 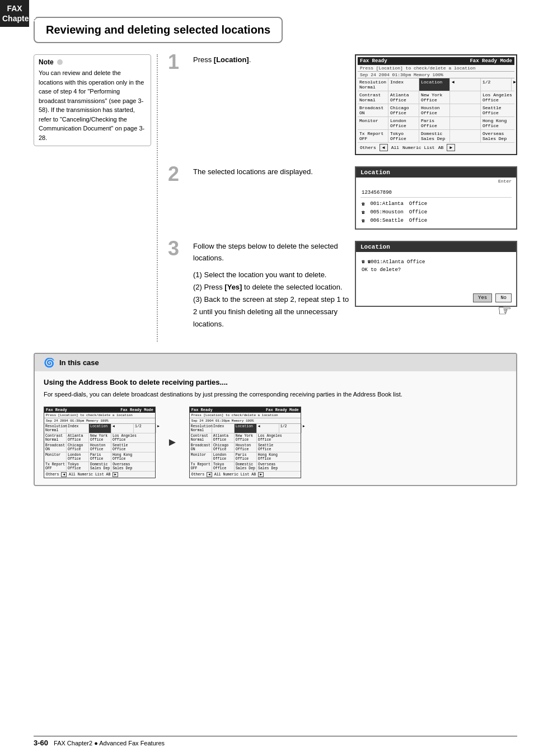 What do you see at coordinates (275, 363) in the screenshot?
I see `in-this-case-header: 🌀 In this case` at bounding box center [275, 363].